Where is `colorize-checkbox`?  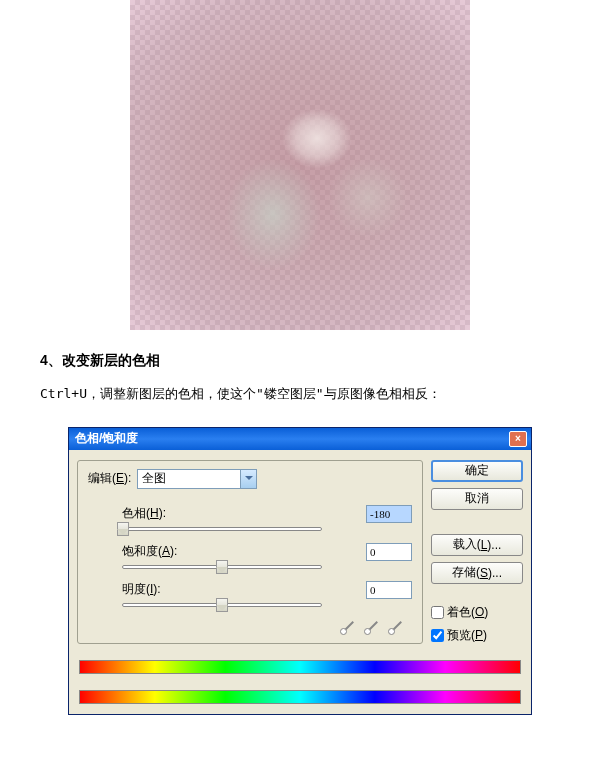 colorize-checkbox is located at coordinates (438, 612).